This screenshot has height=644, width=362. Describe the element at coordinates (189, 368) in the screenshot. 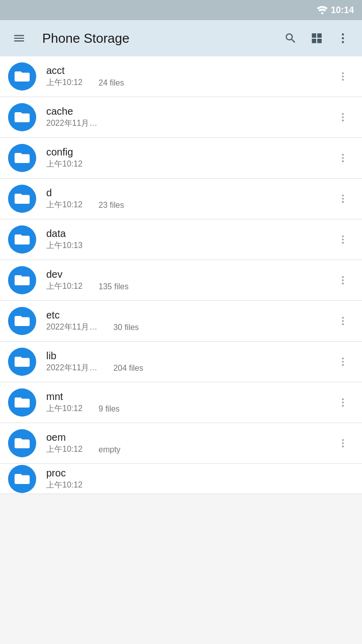

I see `file-meta: 2022年11月… 204 files` at that location.